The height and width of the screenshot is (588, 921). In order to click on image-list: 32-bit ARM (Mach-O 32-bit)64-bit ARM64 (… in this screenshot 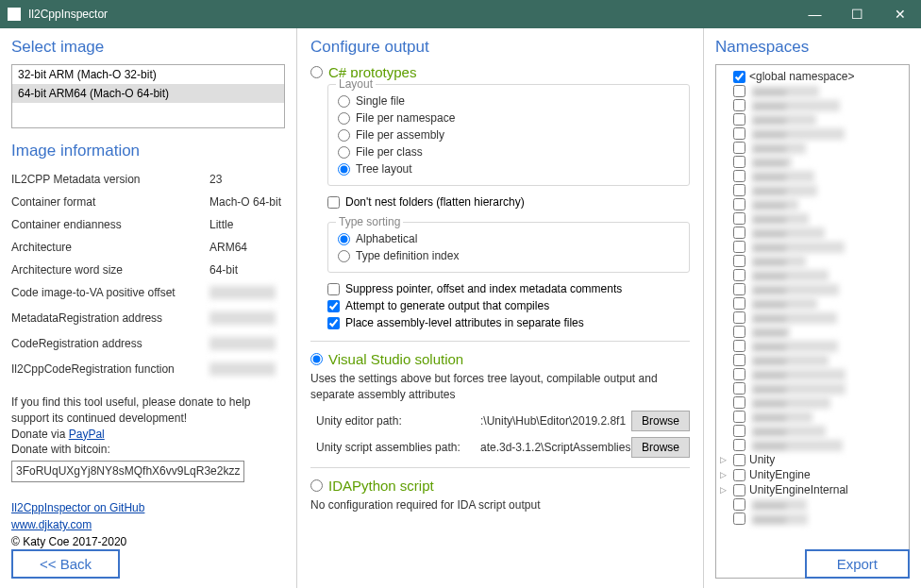, I will do `click(148, 96)`.